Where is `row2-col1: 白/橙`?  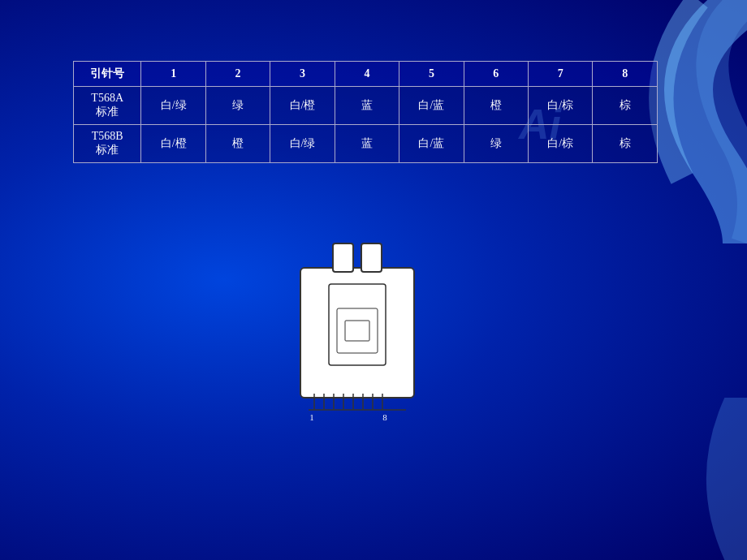 row2-col1: 白/橙 is located at coordinates (174, 144).